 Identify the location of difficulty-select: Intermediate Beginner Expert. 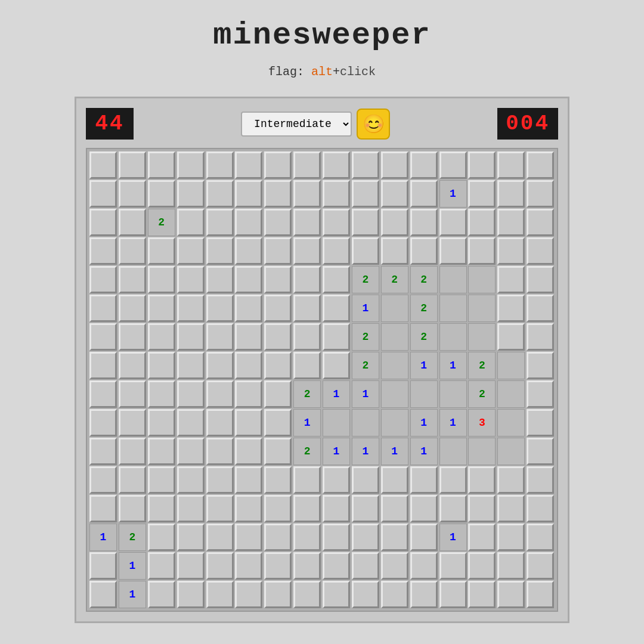
(296, 124).